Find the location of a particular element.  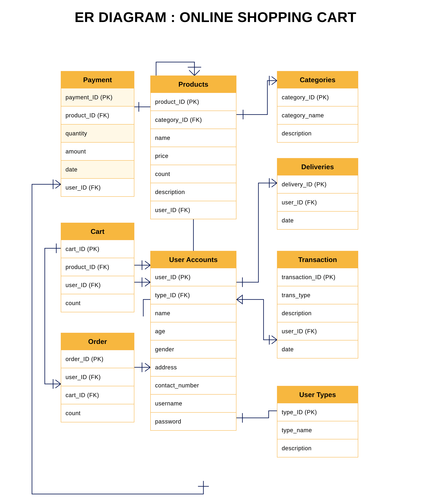

entity-user-accounts-field: address is located at coordinates (194, 368).